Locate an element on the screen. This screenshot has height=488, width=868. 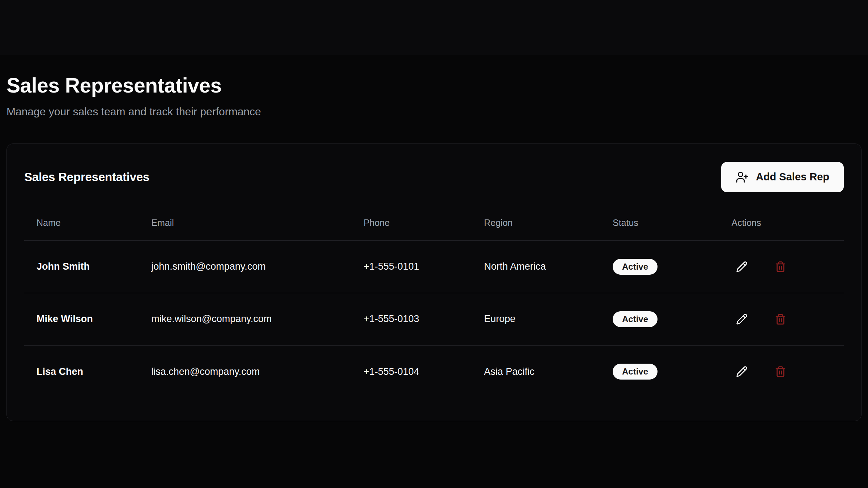
table-header-row: Name Email Phone Region Status Actions is located at coordinates (434, 222).